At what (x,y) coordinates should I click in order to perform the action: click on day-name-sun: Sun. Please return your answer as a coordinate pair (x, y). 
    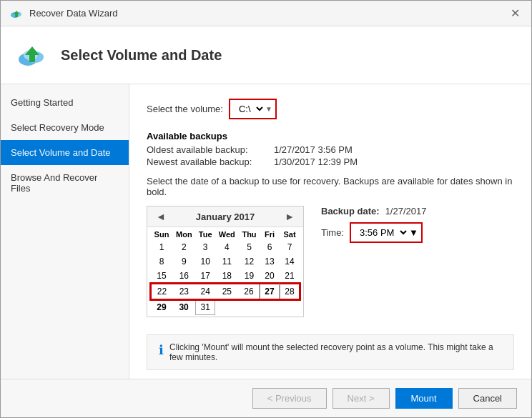
    Looking at the image, I should click on (162, 234).